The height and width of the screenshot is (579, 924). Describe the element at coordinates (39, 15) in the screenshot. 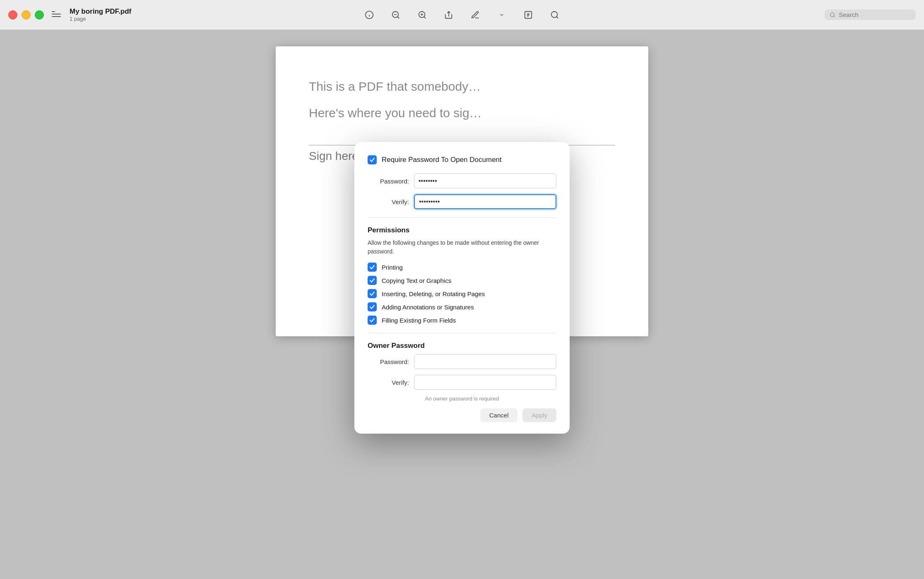

I see `maximize-button` at that location.